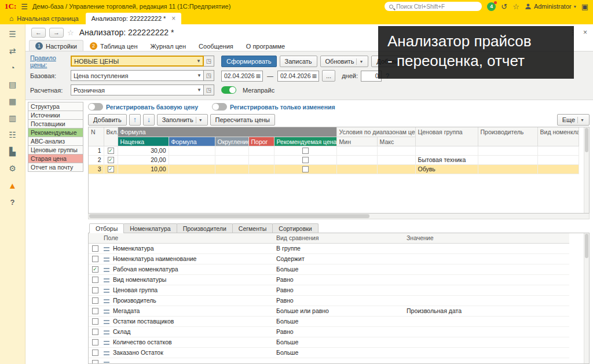  What do you see at coordinates (249, 61) in the screenshot?
I see `generate-button: Сформировать` at bounding box center [249, 61].